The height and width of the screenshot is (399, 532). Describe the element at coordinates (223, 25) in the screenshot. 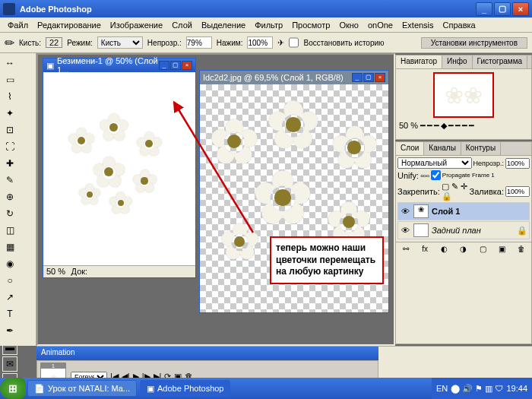

I see `menu-select: Выделение` at that location.